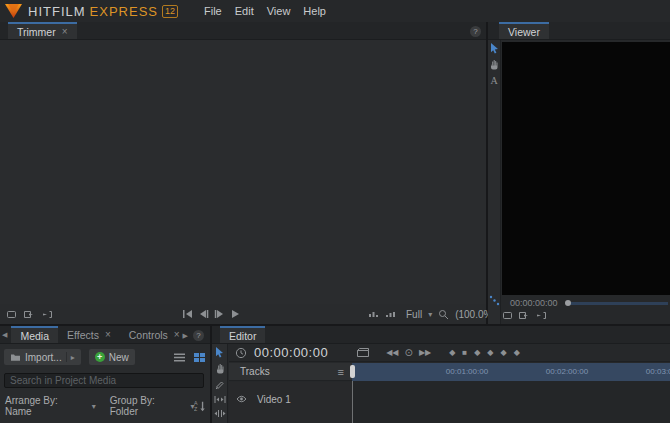  What do you see at coordinates (586, 303) in the screenshot?
I see `viewer-seek-row: 00:00:00:00` at bounding box center [586, 303].